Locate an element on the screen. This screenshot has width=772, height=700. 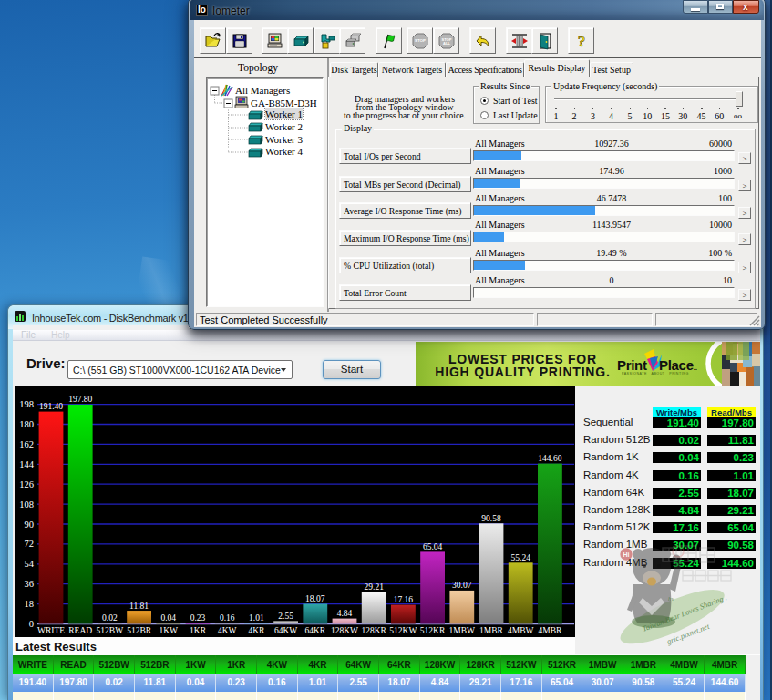
svg-text: 54 is located at coordinates (29, 563).